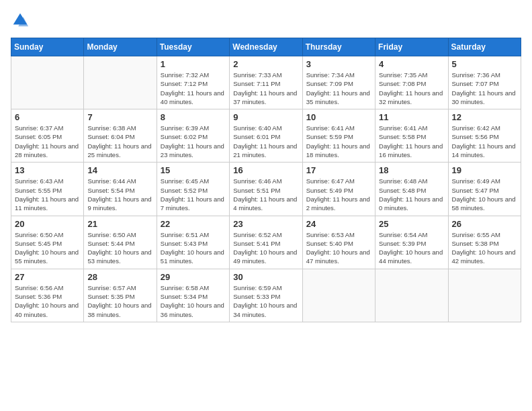  I want to click on day-detail: Sunrise: 6:41 AM Sunset: 5:58 PM Dayligh…, so click(411, 141).